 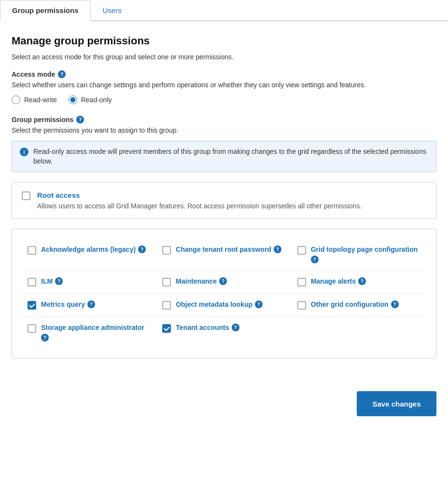 What do you see at coordinates (94, 249) in the screenshot?
I see `perm-name-acknowledge-alarms: Acknowledge alarms (legacy) ?` at bounding box center [94, 249].